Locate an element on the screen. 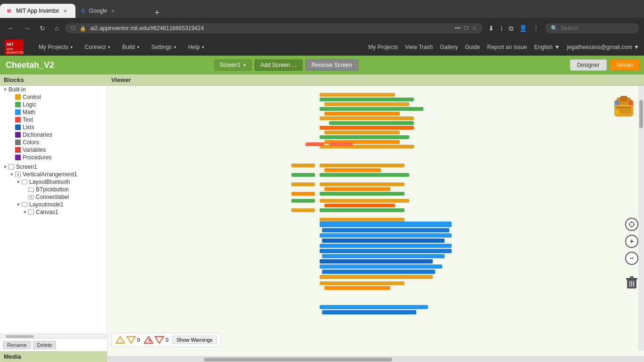 The height and width of the screenshot is (362, 644). shield-button: 🛡 is located at coordinates (466, 28).